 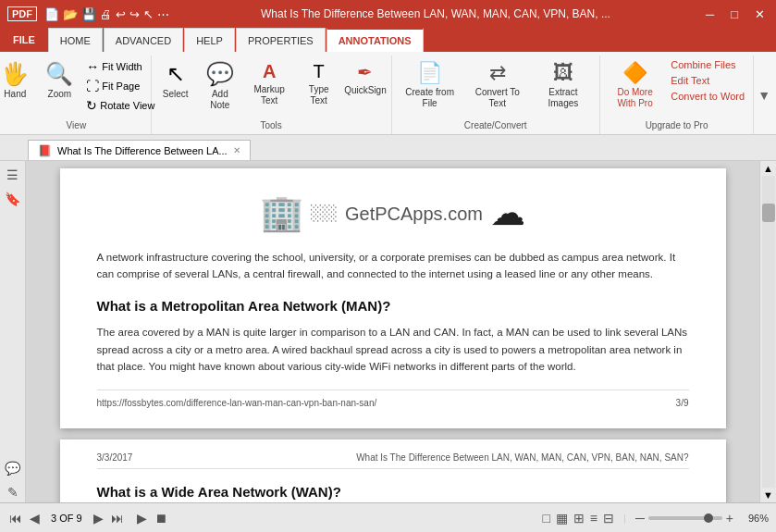 What do you see at coordinates (364, 72) in the screenshot?
I see `quicksign-icon: ✒` at bounding box center [364, 72].